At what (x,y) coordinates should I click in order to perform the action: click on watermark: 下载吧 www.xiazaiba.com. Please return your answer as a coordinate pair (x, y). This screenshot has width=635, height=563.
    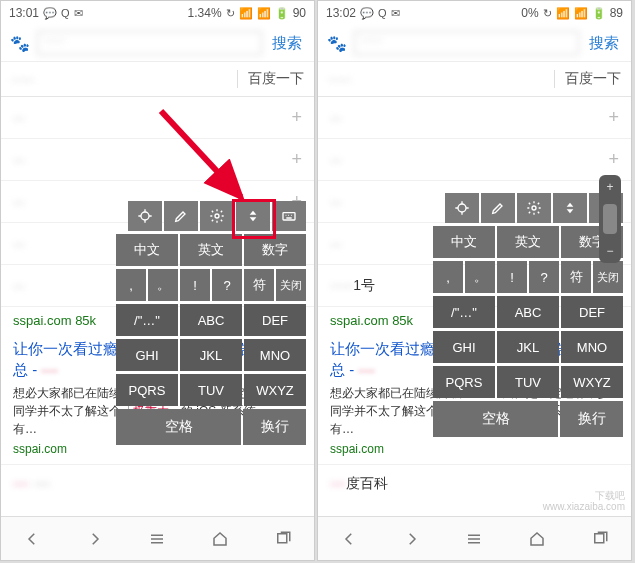
    Looking at the image, I should click on (584, 501).